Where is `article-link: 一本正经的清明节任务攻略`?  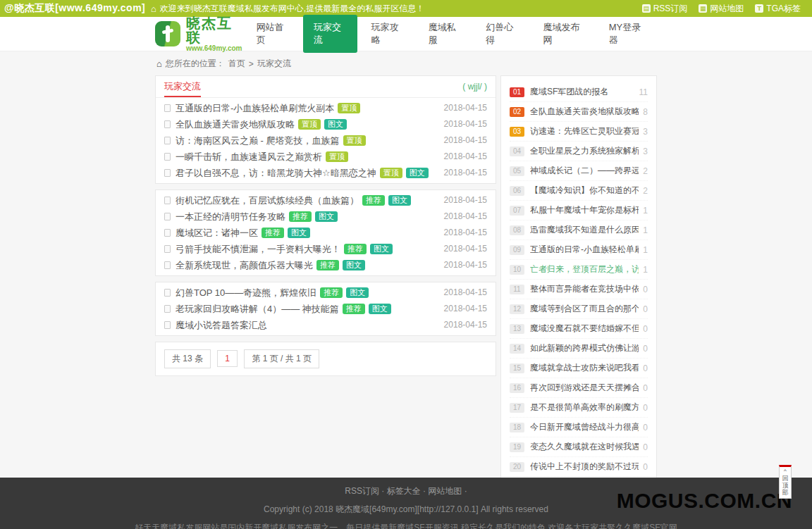 article-link: 一本正经的清明节任务攻略 is located at coordinates (230, 217).